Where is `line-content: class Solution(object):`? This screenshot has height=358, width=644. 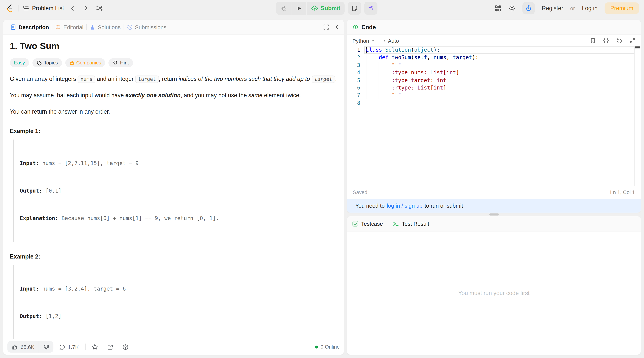 line-content: class Solution(object): is located at coordinates (403, 50).